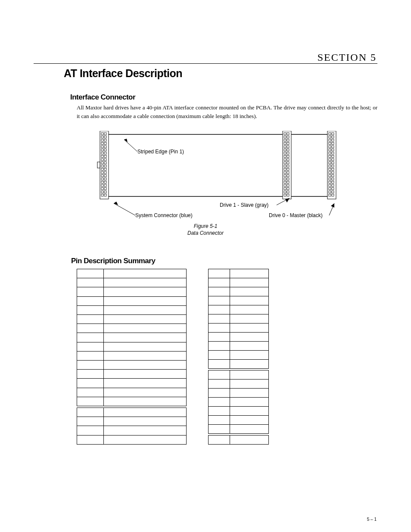 This screenshot has width=411, height=532. I want to click on heading-interface-connector: Interface Connector, so click(103, 97).